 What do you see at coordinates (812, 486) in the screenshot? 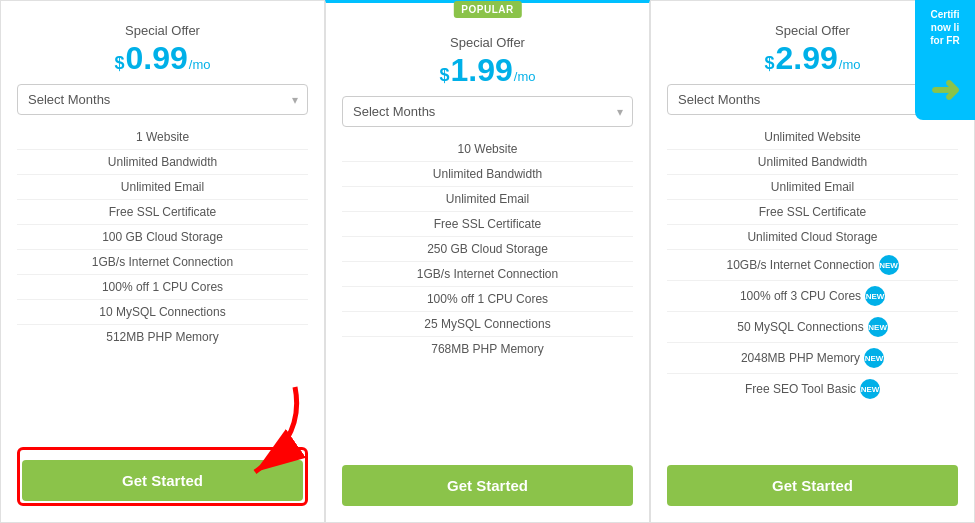
I see `plan-premium-get-started-button: Get Started` at bounding box center [812, 486].